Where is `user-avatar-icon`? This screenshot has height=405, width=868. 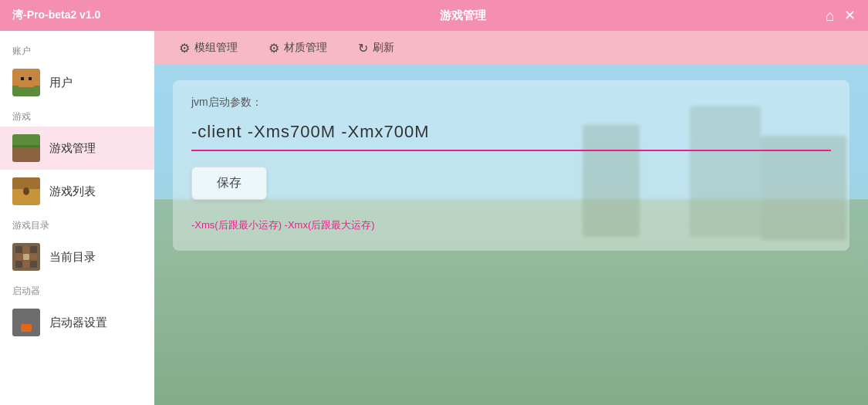
user-avatar-icon is located at coordinates (26, 83).